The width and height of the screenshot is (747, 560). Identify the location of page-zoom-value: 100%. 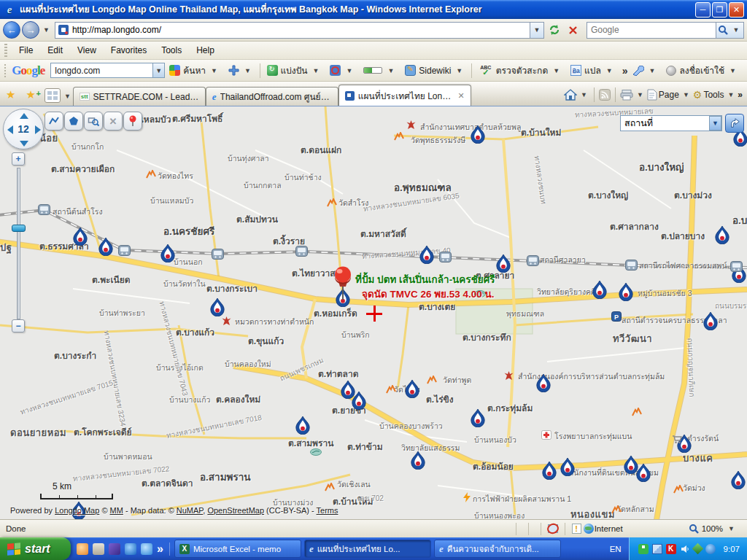
(712, 529).